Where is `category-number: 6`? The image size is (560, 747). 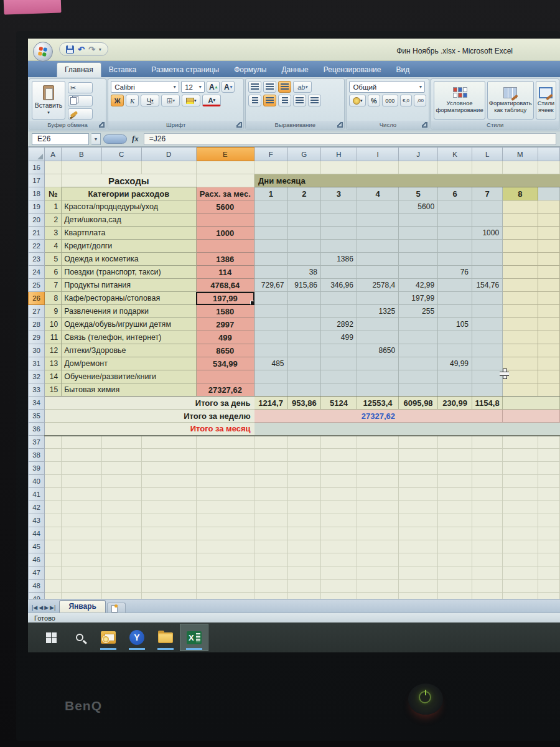
category-number: 6 is located at coordinates (54, 273).